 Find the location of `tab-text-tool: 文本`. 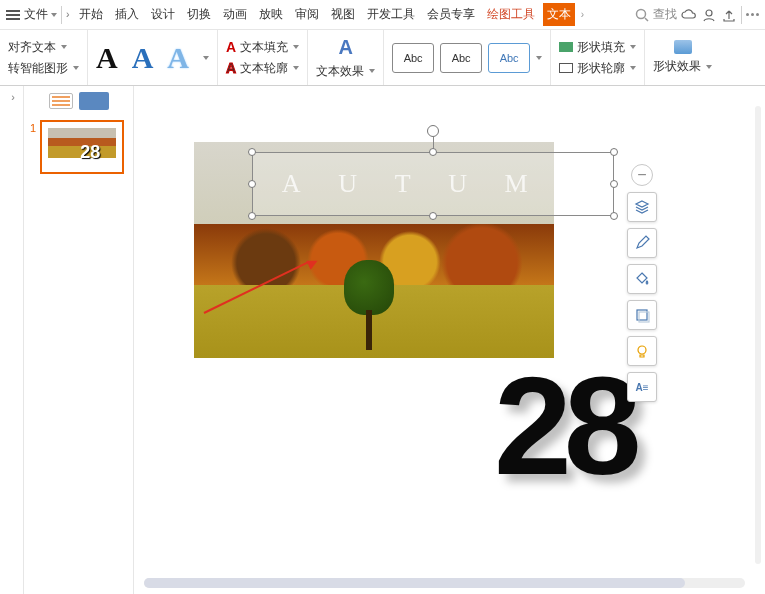

tab-text-tool: 文本 is located at coordinates (559, 14).